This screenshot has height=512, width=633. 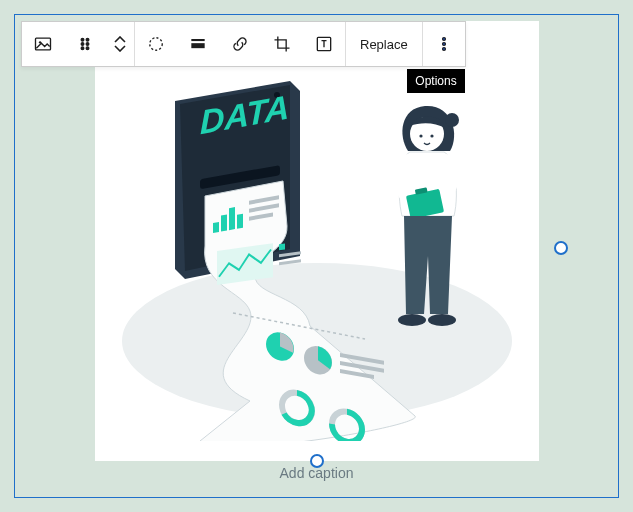 What do you see at coordinates (120, 40) in the screenshot?
I see `chevron-up-icon` at bounding box center [120, 40].